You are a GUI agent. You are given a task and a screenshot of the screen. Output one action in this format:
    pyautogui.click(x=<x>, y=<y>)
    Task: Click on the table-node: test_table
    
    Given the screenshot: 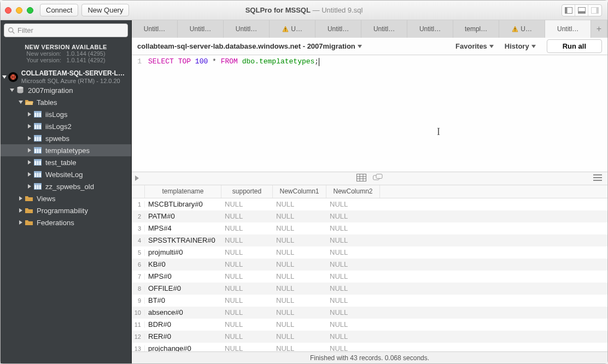 What is the action you would take?
    pyautogui.click(x=66, y=162)
    